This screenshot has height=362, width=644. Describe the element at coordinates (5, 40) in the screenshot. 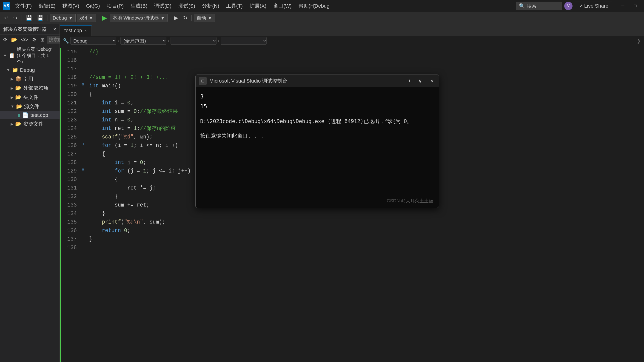

I see `sidebar-sync-icon: ⟳` at that location.